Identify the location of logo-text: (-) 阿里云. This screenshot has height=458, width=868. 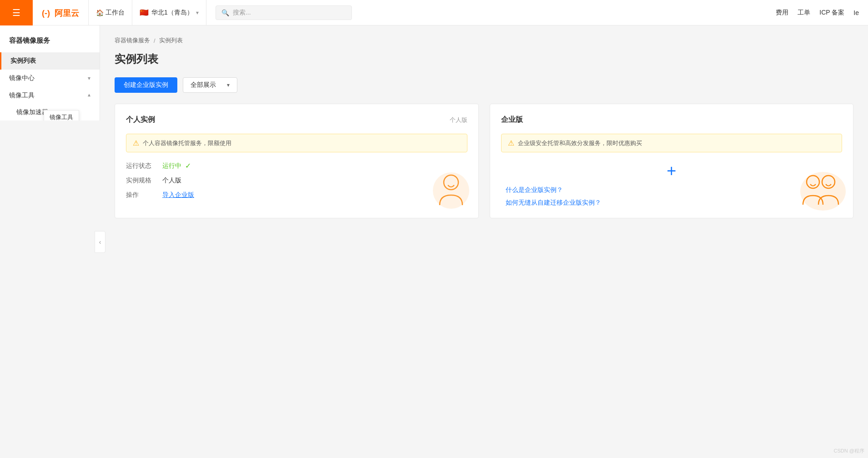
(60, 13).